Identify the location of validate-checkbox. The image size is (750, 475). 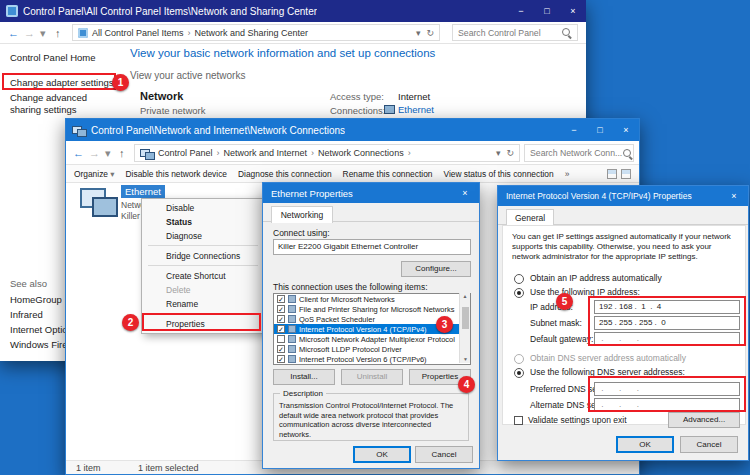
(518, 420).